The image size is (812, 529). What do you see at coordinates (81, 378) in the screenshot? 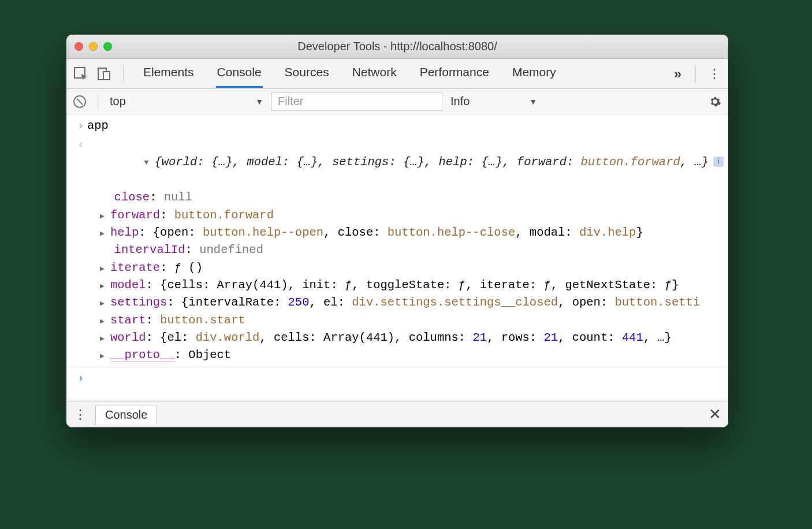
I see `prompt-chevron-icon: ›` at bounding box center [81, 378].